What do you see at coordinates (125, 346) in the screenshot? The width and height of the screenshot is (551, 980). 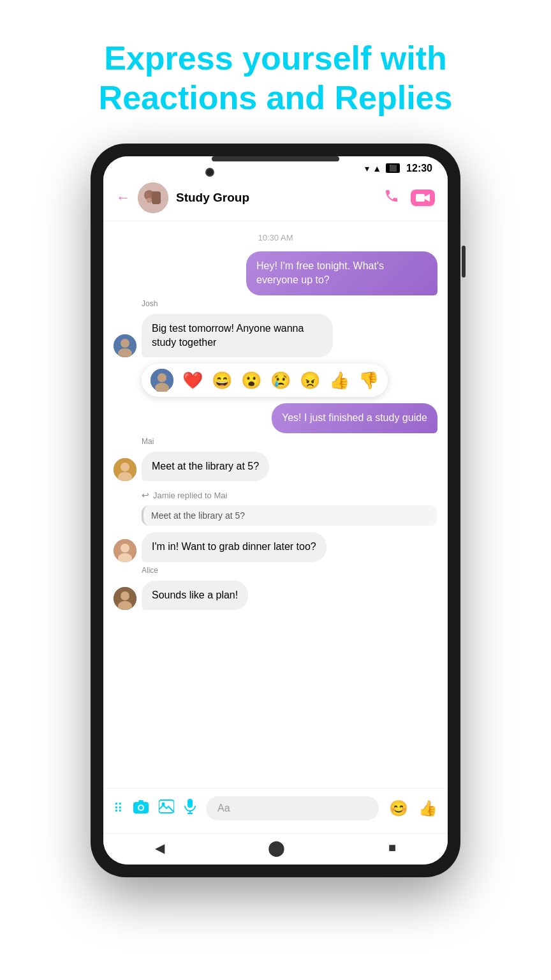 I see `avatar-josh` at bounding box center [125, 346].